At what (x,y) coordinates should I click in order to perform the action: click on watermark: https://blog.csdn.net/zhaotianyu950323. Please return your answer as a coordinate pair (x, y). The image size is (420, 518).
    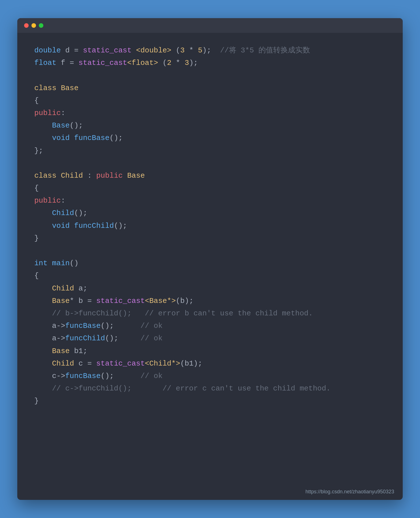
    Looking at the image, I should click on (350, 492).